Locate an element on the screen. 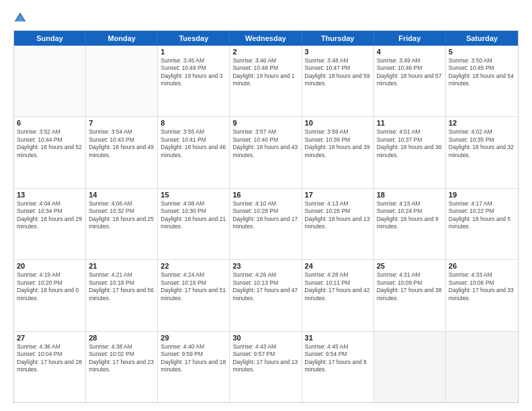 The width and height of the screenshot is (532, 411). cell-details: Sunrise: 4:01 AMSunset: 10:37 PMDaylight… is located at coordinates (410, 144).